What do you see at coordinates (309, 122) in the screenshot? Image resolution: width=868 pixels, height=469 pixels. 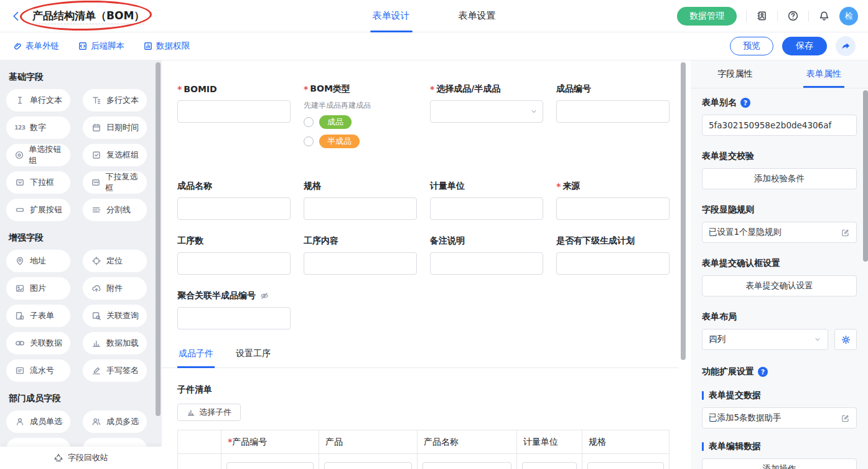 I see `radio-finished` at bounding box center [309, 122].